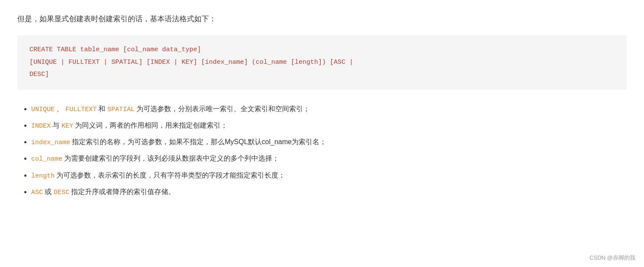 The width and height of the screenshot is (644, 267). I want to click on list-item: UNIQUE 、 FULLTEXT 和 SPATIAL 为可选参数，分别表示唯一…, so click(329, 109).